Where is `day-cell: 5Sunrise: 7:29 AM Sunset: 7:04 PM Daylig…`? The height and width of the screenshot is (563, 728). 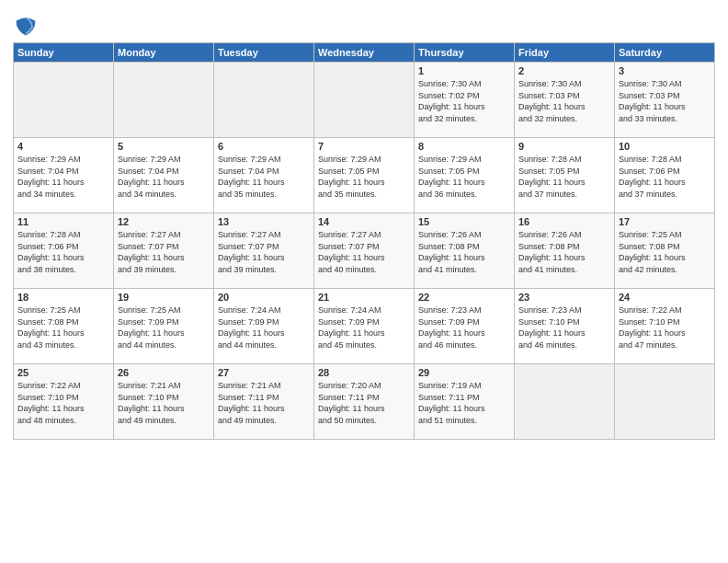
day-cell: 5Sunrise: 7:29 AM Sunset: 7:04 PM Daylig… is located at coordinates (164, 176).